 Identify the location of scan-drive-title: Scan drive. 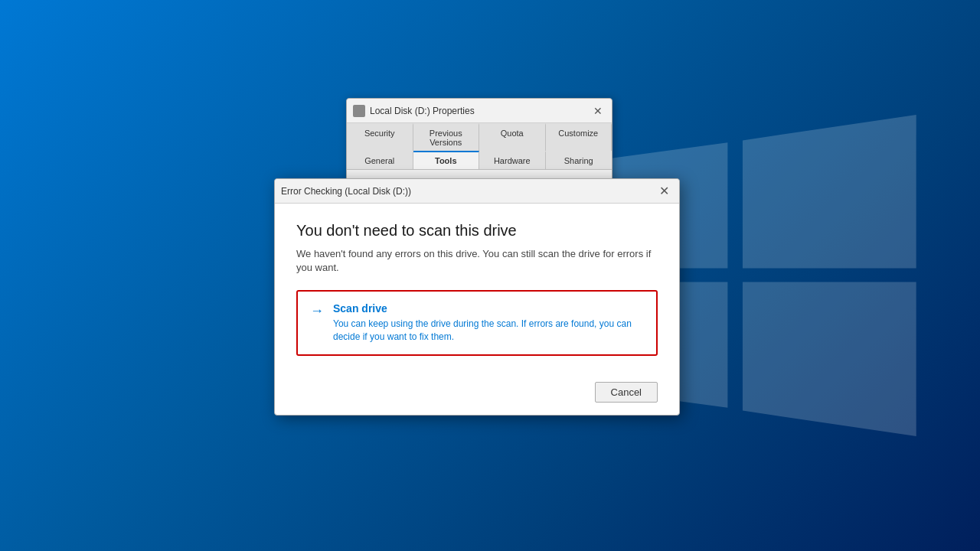
(488, 308).